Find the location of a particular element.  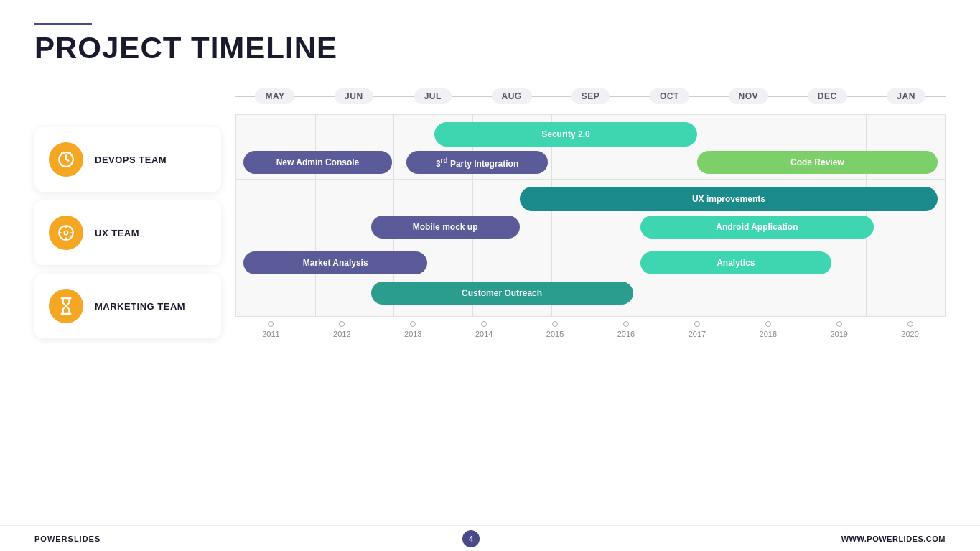

bar-code-review: Code Review is located at coordinates (818, 162).